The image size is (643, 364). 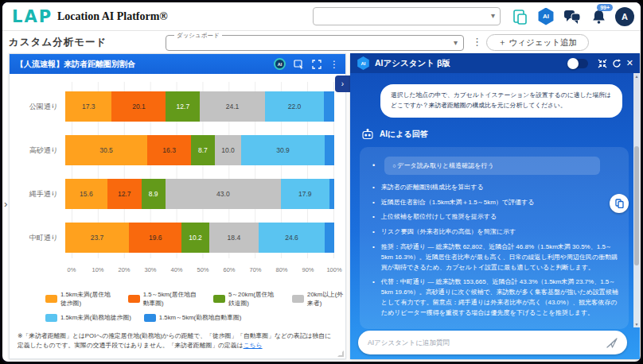 I want to click on robot-icon, so click(x=368, y=134).